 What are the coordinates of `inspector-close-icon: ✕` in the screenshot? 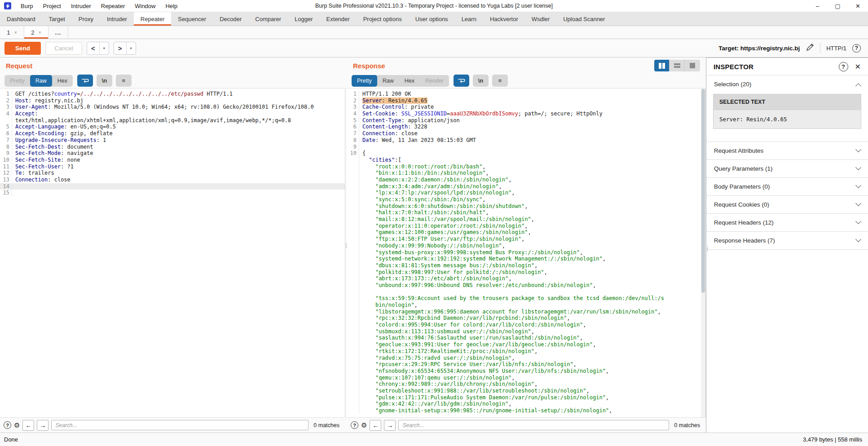 It's located at (858, 66).